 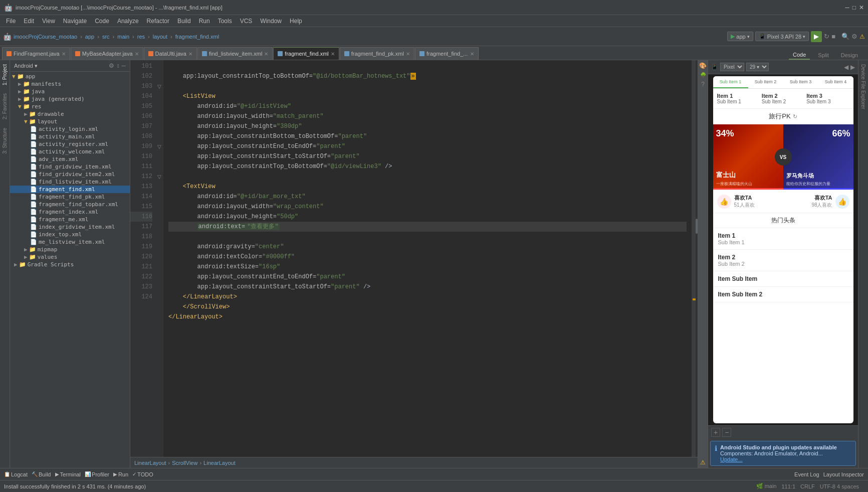 I want to click on preview-device-select: Pixel, so click(x=732, y=67).